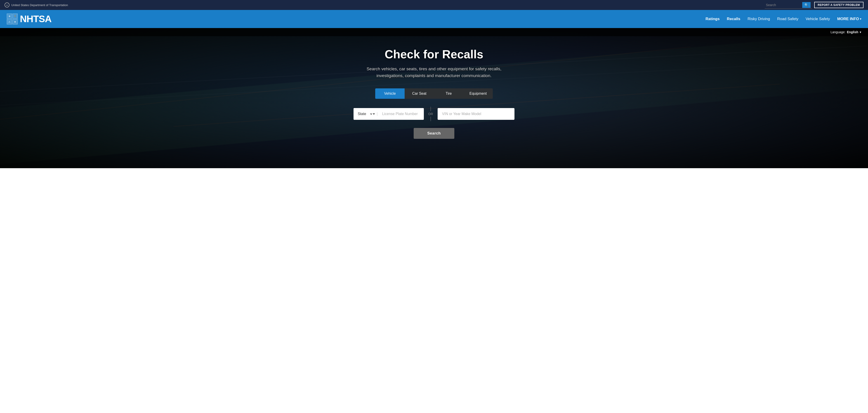 This screenshot has width=868, height=413. What do you see at coordinates (818, 19) in the screenshot?
I see `nav-vehicle-safety: Vehicle Safety` at bounding box center [818, 19].